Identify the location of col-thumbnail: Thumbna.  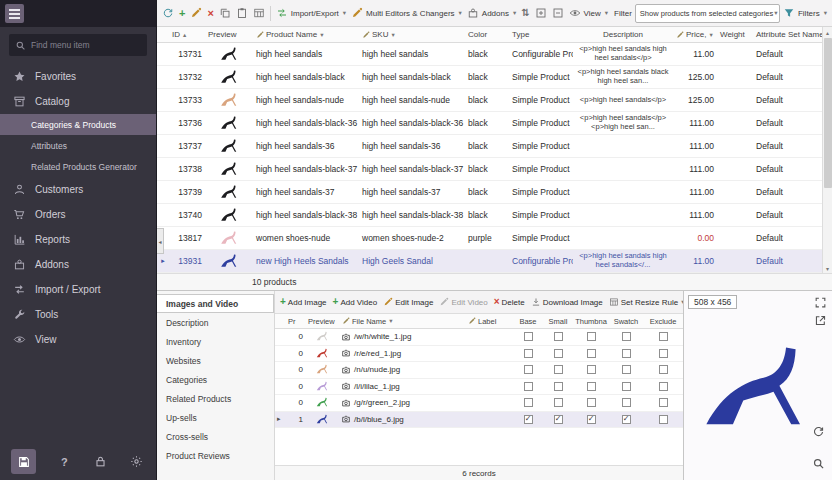
(591, 322).